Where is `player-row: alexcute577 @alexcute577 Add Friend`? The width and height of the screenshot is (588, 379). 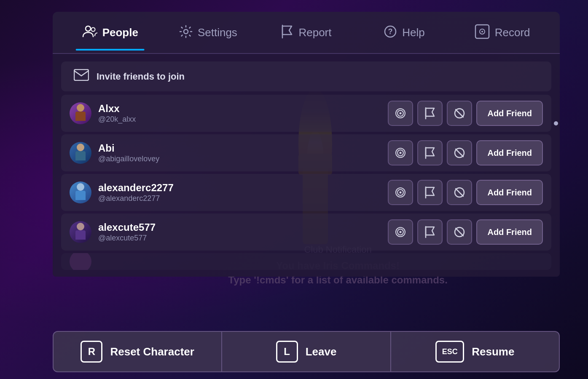
player-row: alexcute577 @alexcute577 Add Friend is located at coordinates (306, 232).